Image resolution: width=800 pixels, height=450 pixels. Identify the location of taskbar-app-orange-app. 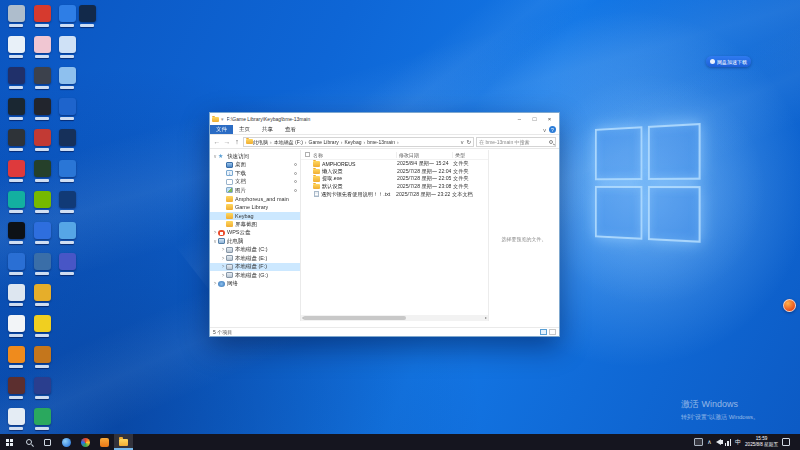
(104, 442).